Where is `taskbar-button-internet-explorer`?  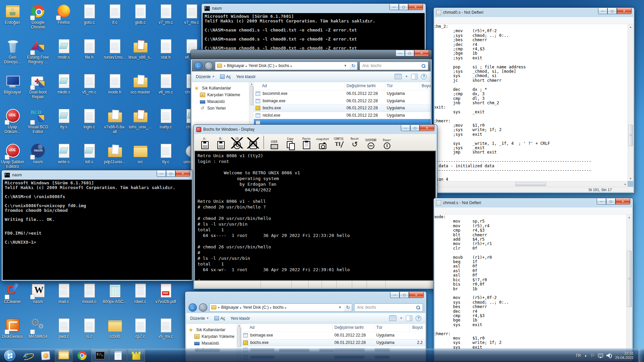
taskbar-button-internet-explorer is located at coordinates (28, 356).